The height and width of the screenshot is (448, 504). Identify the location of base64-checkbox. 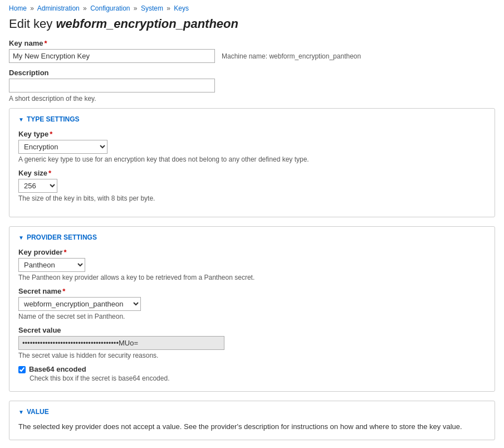
(22, 370).